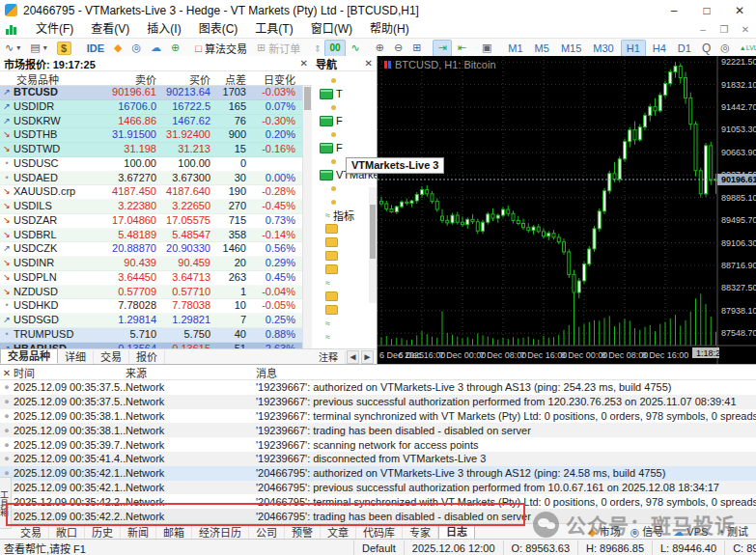 The image size is (756, 555). Describe the element at coordinates (156, 151) in the screenshot. I see `market-watch-row: ↘USDTWD31.19831.21315-0.16%` at that location.